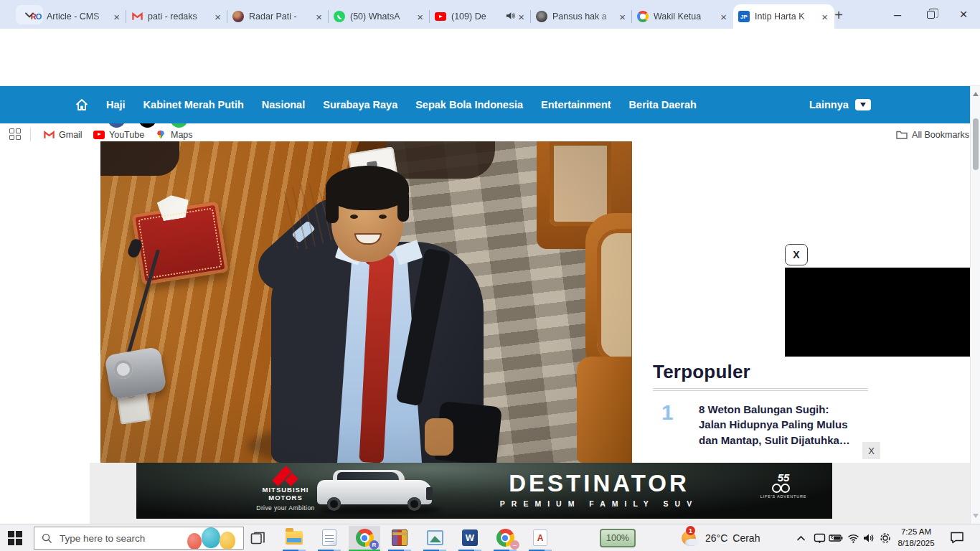 This screenshot has width=980, height=551. I want to click on search-icon, so click(47, 538).